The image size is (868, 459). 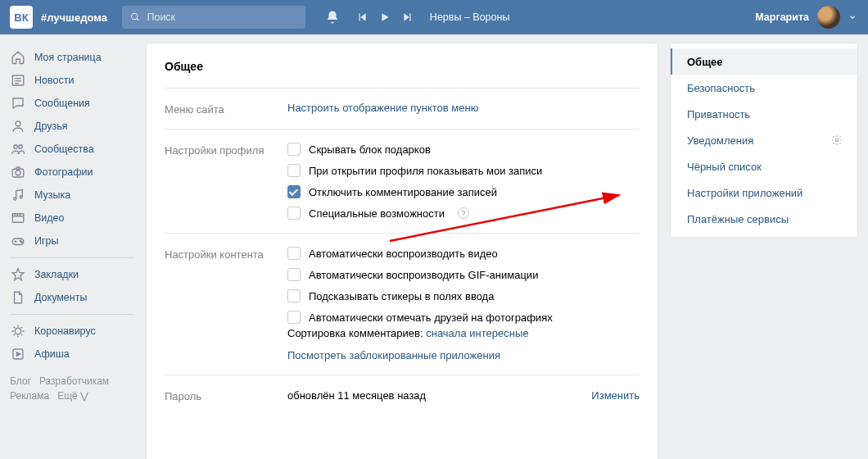 What do you see at coordinates (74, 18) in the screenshot?
I see `hashtag-link: #лучшедома` at bounding box center [74, 18].